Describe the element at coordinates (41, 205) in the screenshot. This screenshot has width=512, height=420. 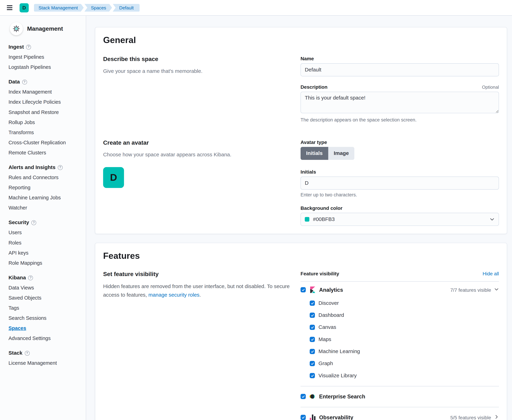
I see `sidebar-nav: Ingest? Ingest Pipelines Logstash Pipeli…` at that location.